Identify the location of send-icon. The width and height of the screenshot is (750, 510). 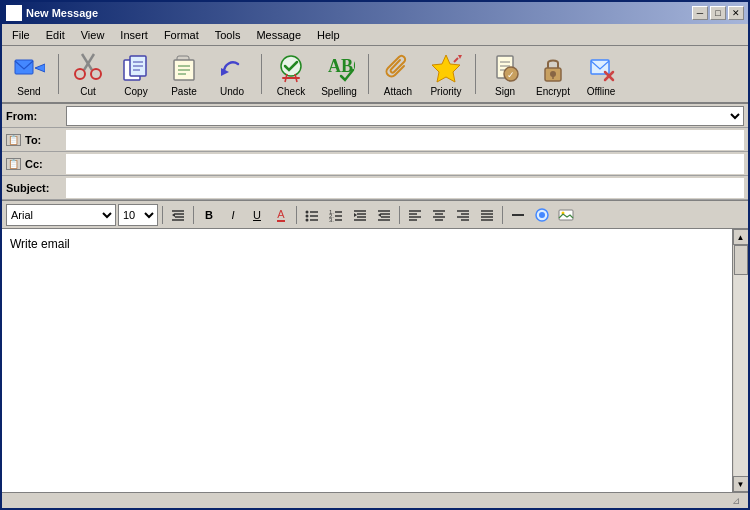
(29, 68).